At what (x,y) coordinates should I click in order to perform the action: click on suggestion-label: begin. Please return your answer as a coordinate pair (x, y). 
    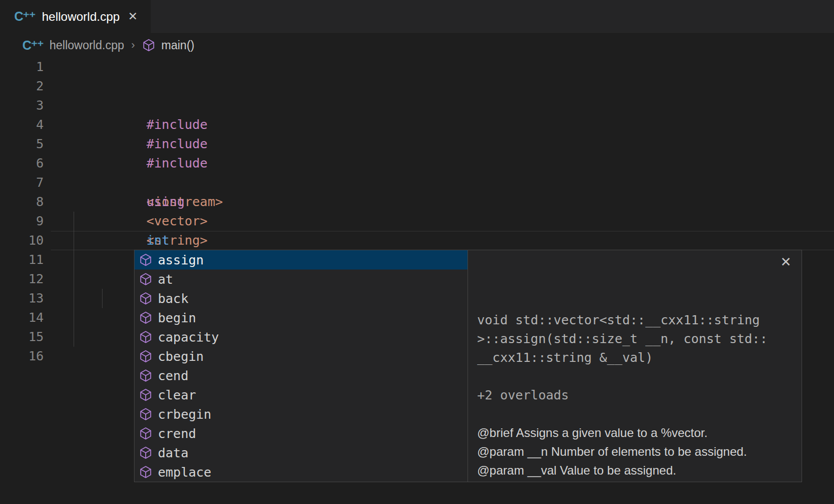
    Looking at the image, I should click on (177, 318).